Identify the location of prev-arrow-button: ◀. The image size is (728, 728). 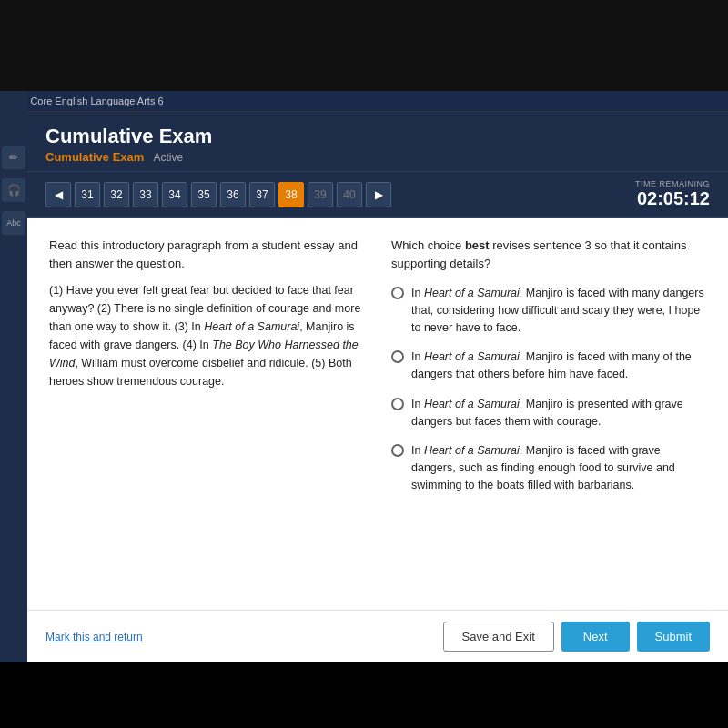
(58, 195).